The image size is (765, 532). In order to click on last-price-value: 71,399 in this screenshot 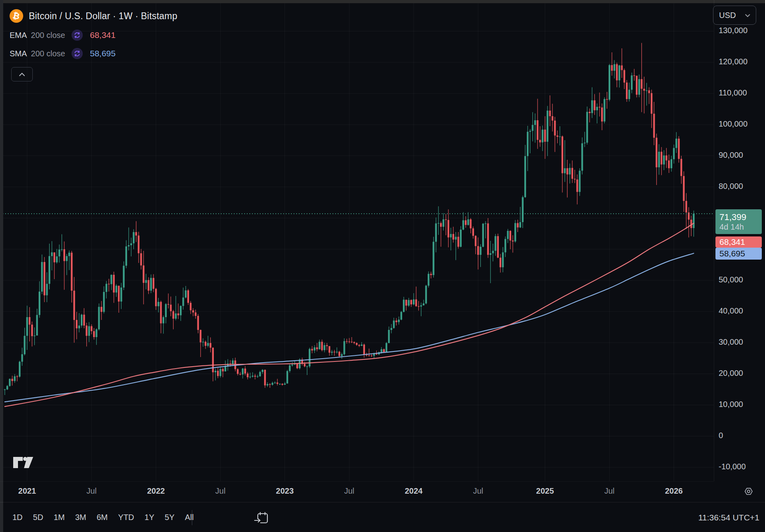, I will do `click(739, 217)`.